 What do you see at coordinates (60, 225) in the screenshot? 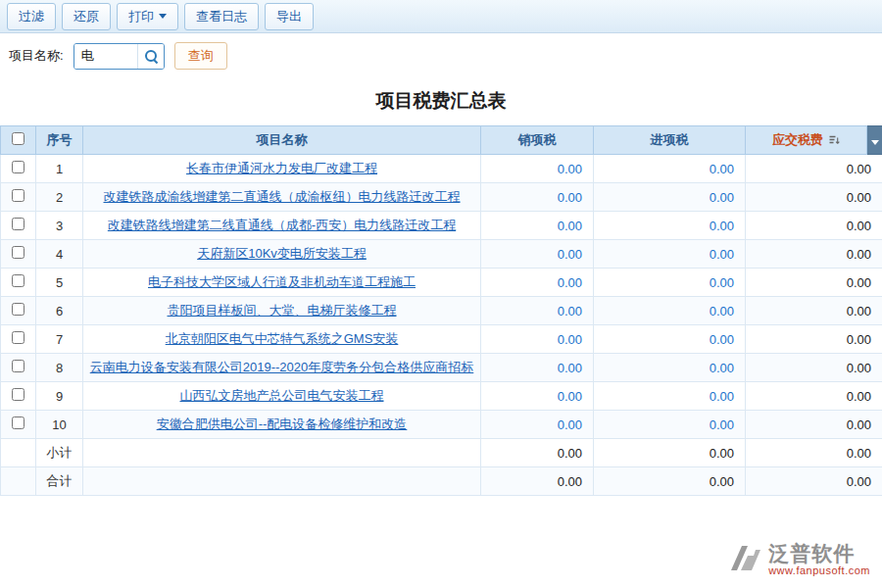
I see `row-index: 3` at bounding box center [60, 225].